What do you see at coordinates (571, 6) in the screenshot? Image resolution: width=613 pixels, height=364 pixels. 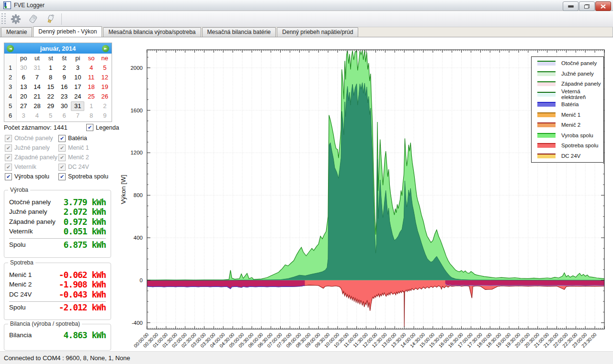 I see `minimize-button` at bounding box center [571, 6].